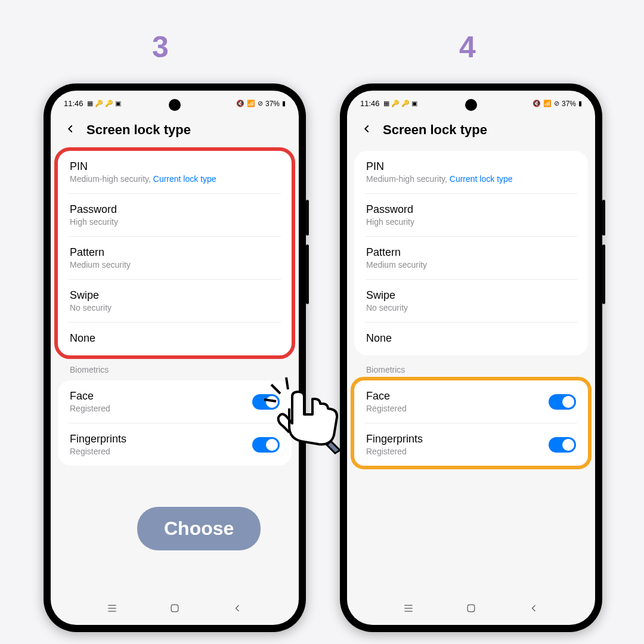  Describe the element at coordinates (199, 528) in the screenshot. I see `choose-annotation: Choose` at that location.